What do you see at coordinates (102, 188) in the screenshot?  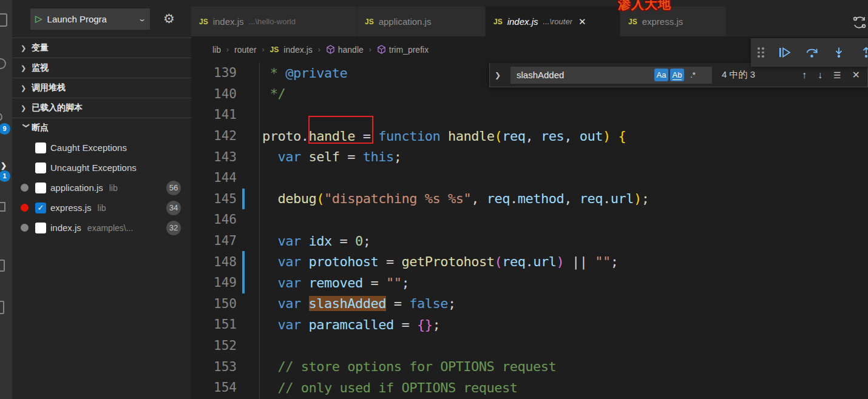 I see `breakpoint-row: application.jslib56` at bounding box center [102, 188].